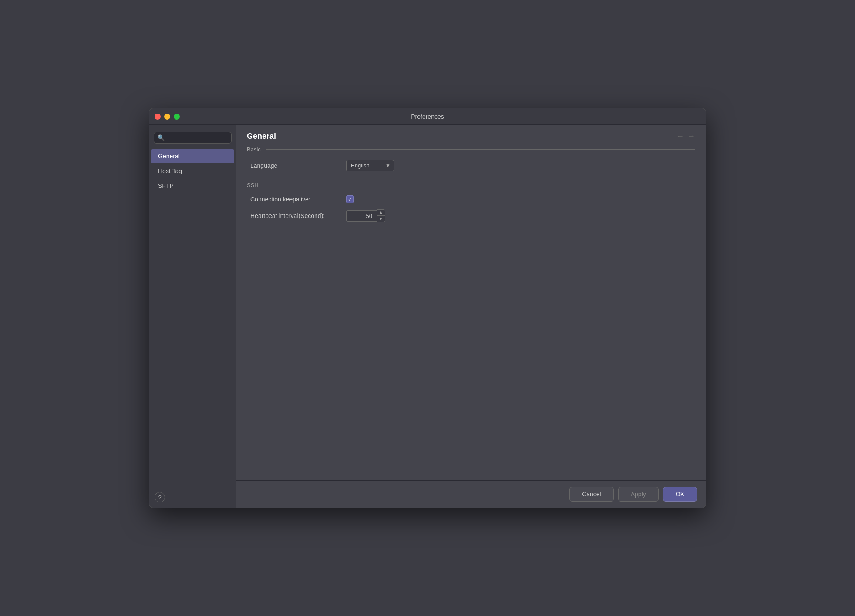  Describe the element at coordinates (298, 199) in the screenshot. I see `keepalive-label: Connection keepalive:` at that location.